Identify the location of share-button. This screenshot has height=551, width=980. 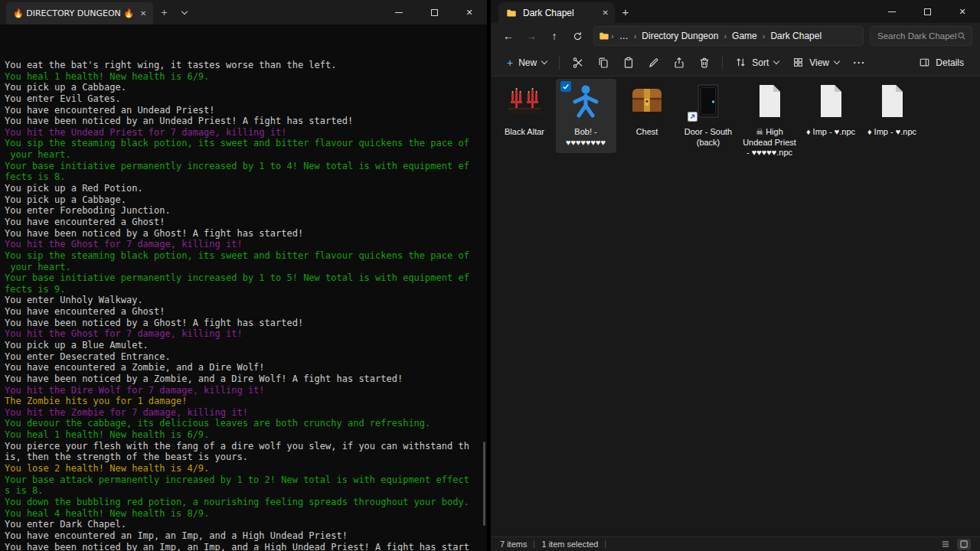
(678, 63).